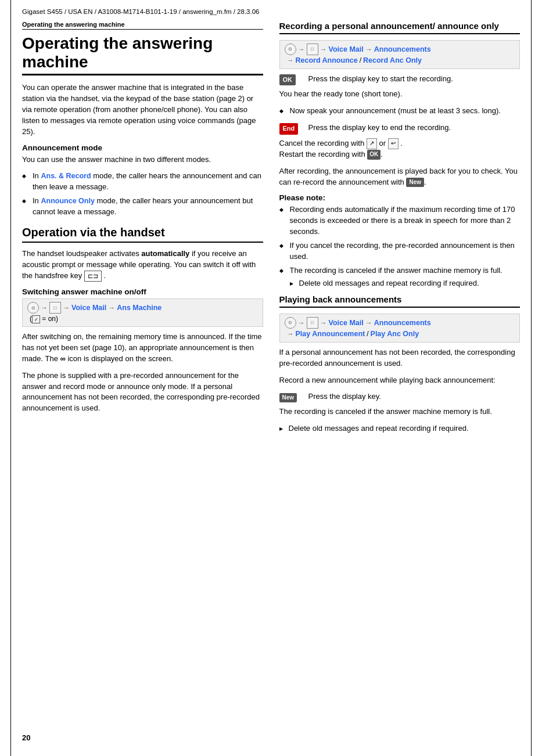 Image resolution: width=542 pixels, height=756 pixels. Describe the element at coordinates (143, 319) in the screenshot. I see `nav-on-text: (✓ = on)` at that location.